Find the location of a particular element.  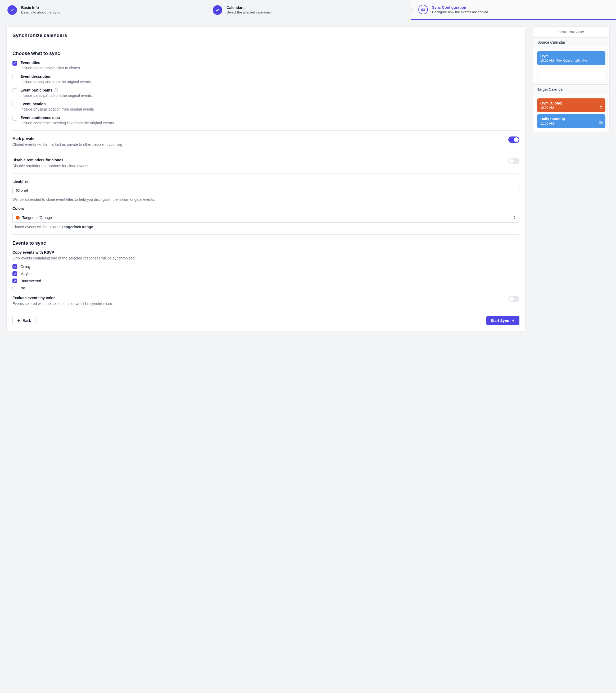

checkbox-event-location is located at coordinates (15, 104).